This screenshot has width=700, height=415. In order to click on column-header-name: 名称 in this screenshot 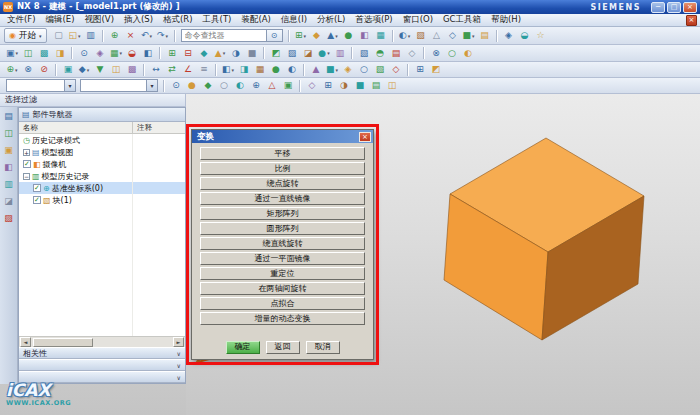, I will do `click(76, 128)`.